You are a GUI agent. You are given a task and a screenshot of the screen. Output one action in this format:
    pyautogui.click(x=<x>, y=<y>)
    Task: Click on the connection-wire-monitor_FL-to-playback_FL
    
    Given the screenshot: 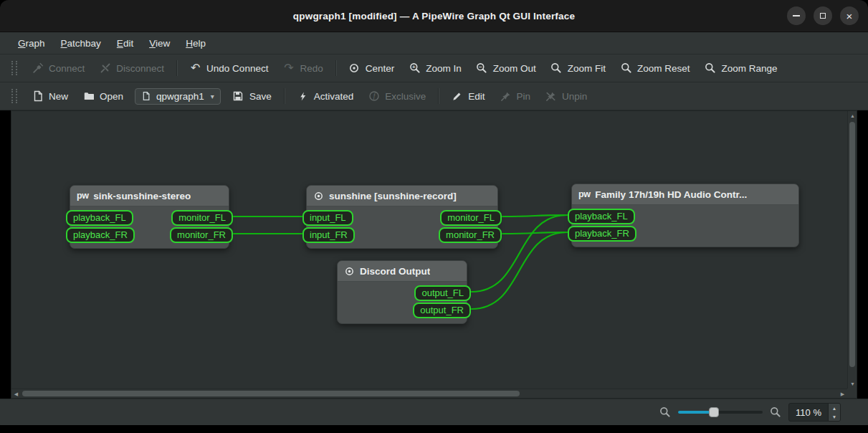 What is the action you would take?
    pyautogui.click(x=535, y=216)
    